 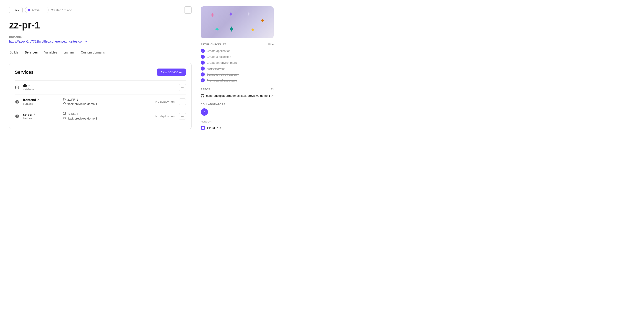 What do you see at coordinates (41, 86) in the screenshot?
I see `db-name: db ↗` at bounding box center [41, 86].